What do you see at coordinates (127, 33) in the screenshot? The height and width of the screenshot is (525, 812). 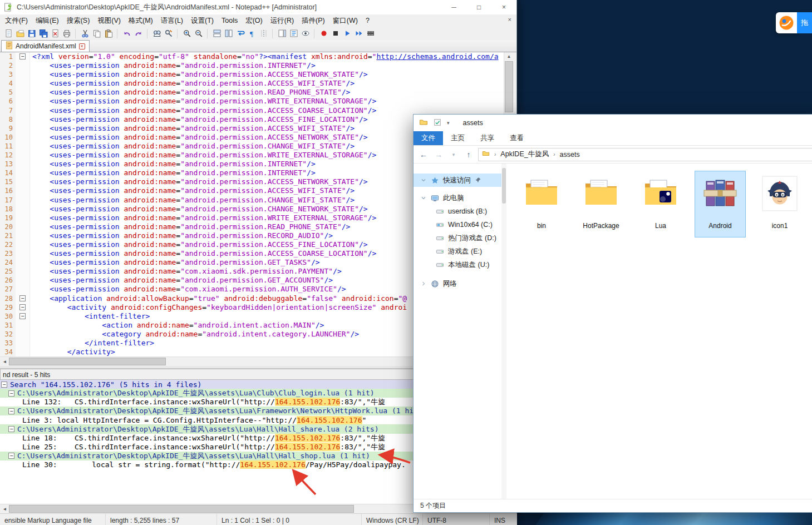 I see `undo-button` at bounding box center [127, 33].